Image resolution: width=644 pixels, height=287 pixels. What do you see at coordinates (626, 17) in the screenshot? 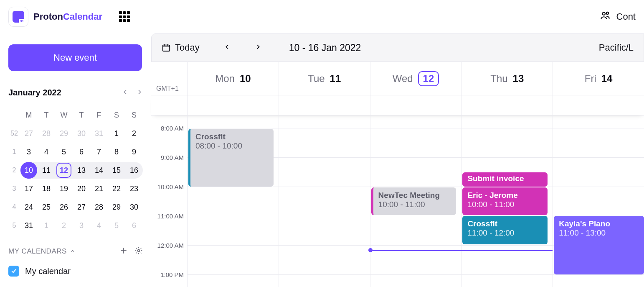
I see `contacts-label: Cont` at bounding box center [626, 17].